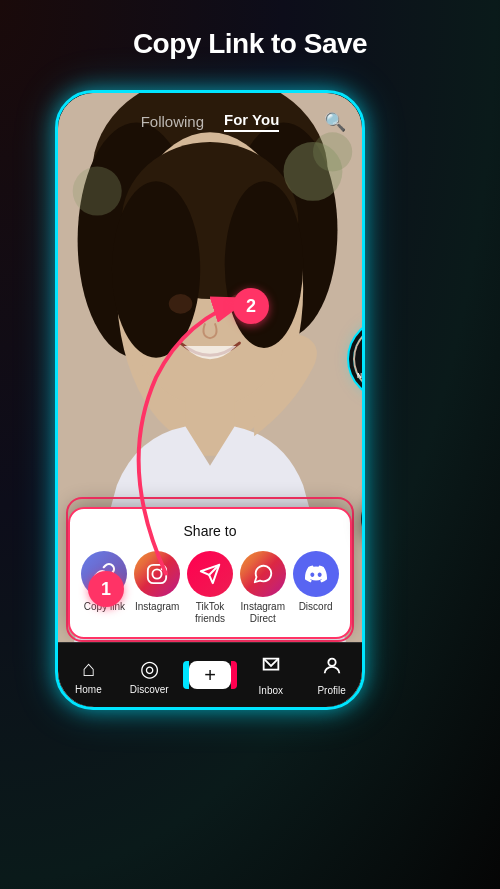 Image resolution: width=500 pixels, height=889 pixels. Describe the element at coordinates (88, 676) in the screenshot. I see `nav-home: ⌂ Home` at that location.